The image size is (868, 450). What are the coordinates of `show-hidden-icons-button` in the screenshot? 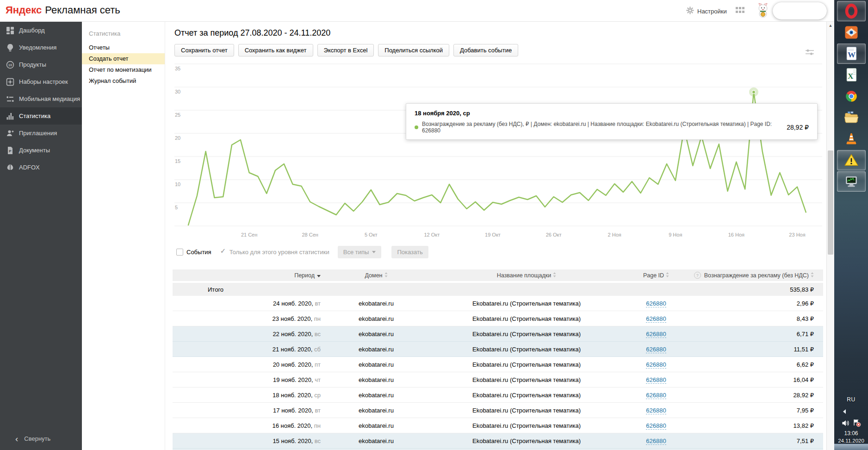 It's located at (855, 412).